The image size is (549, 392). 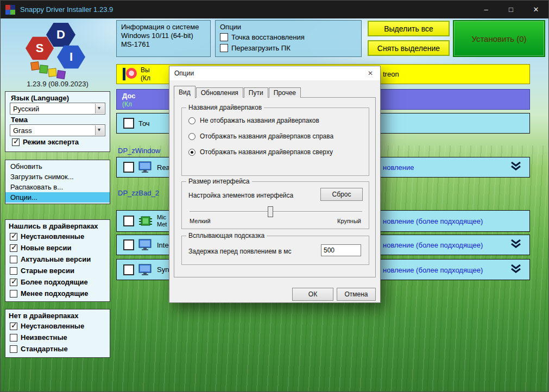 I want to click on filter-row: Старые версии, so click(x=58, y=270).